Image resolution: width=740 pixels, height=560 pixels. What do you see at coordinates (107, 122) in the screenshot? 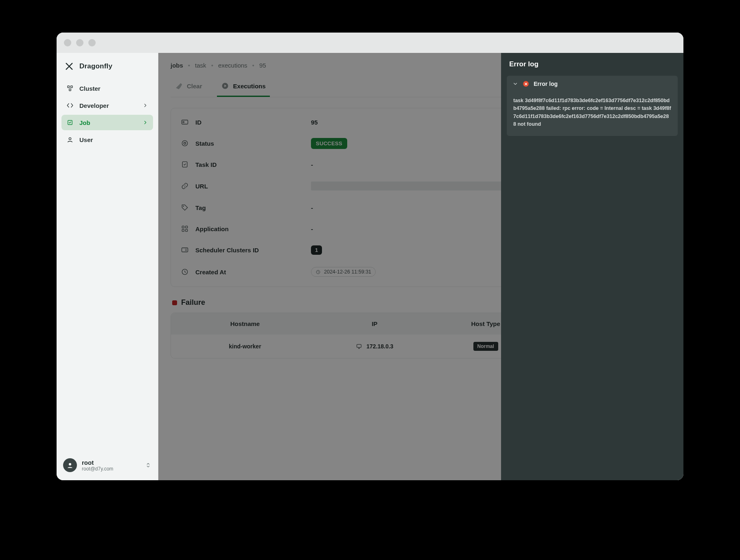
I see `sidebar-item-job: Job` at bounding box center [107, 122].